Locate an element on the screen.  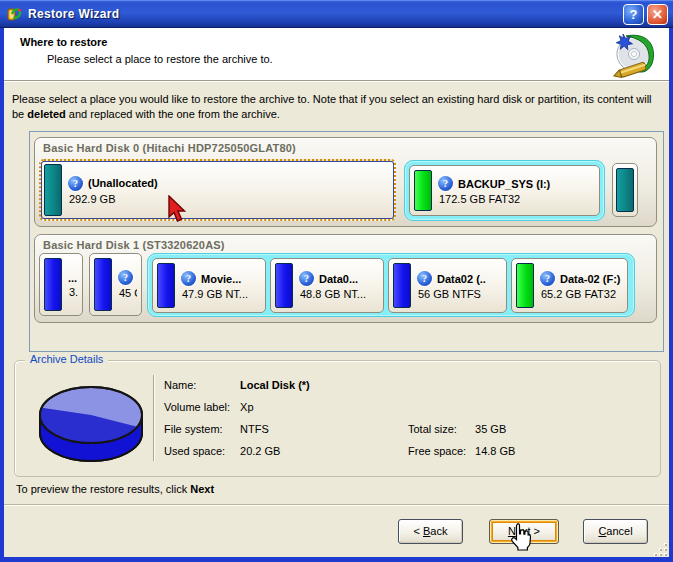
partition-name: BACKUP_SYS (I:) is located at coordinates (504, 184).